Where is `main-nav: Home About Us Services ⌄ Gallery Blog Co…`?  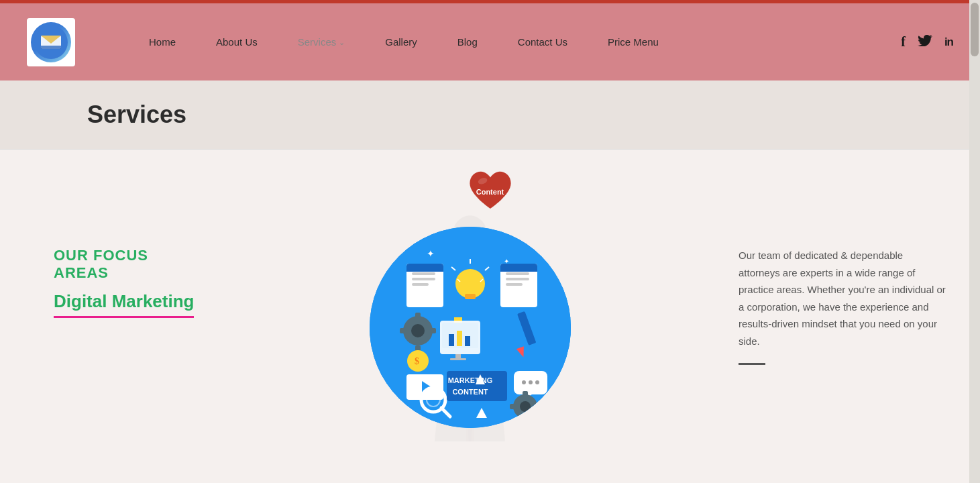 main-nav: Home About Us Services ⌄ Gallery Blog Co… is located at coordinates (515, 42).